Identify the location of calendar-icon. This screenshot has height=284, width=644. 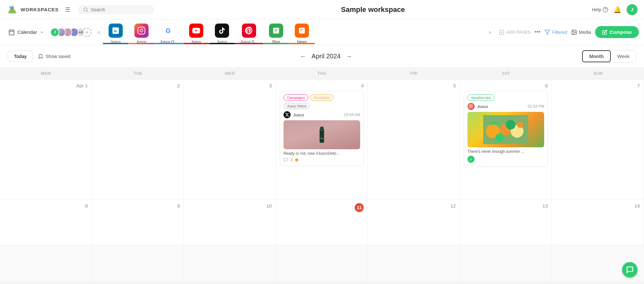
(12, 32).